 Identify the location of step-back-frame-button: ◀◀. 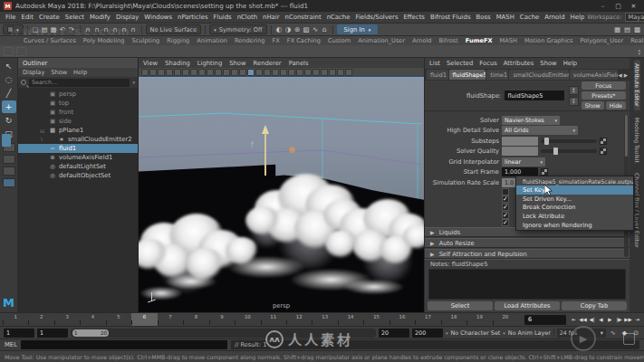
(583, 320).